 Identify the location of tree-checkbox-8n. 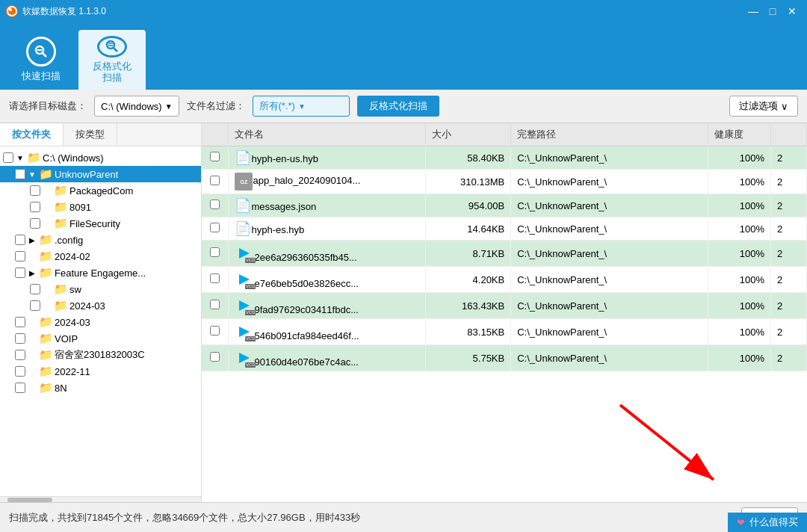
(20, 388).